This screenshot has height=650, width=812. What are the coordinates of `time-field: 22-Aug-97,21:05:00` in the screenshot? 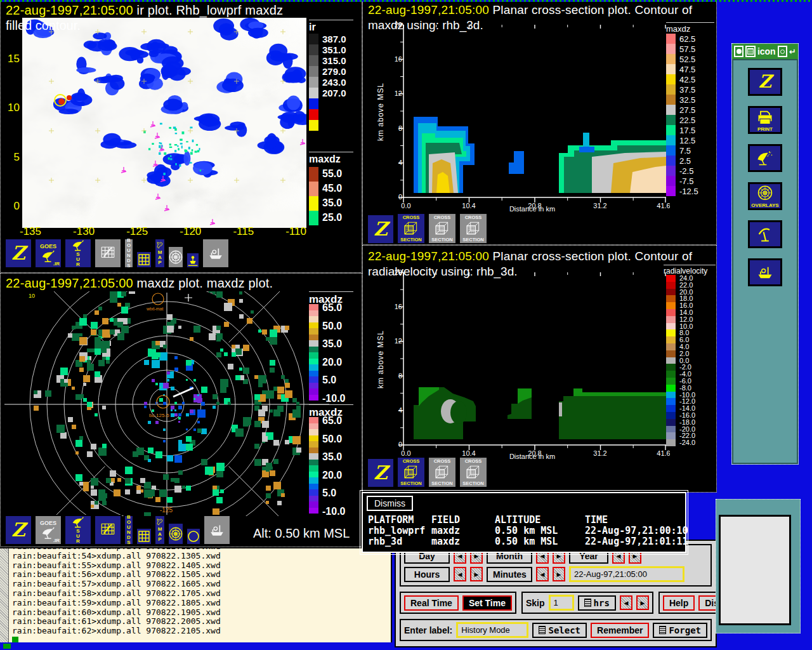 It's located at (627, 574).